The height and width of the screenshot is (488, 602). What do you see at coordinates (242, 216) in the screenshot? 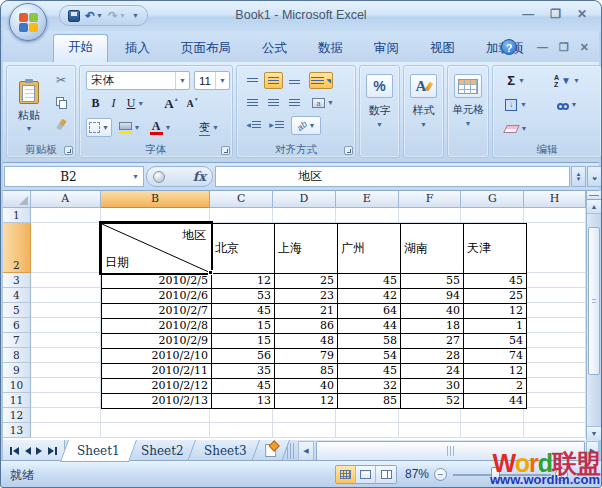
I see `cell-C1` at bounding box center [242, 216].